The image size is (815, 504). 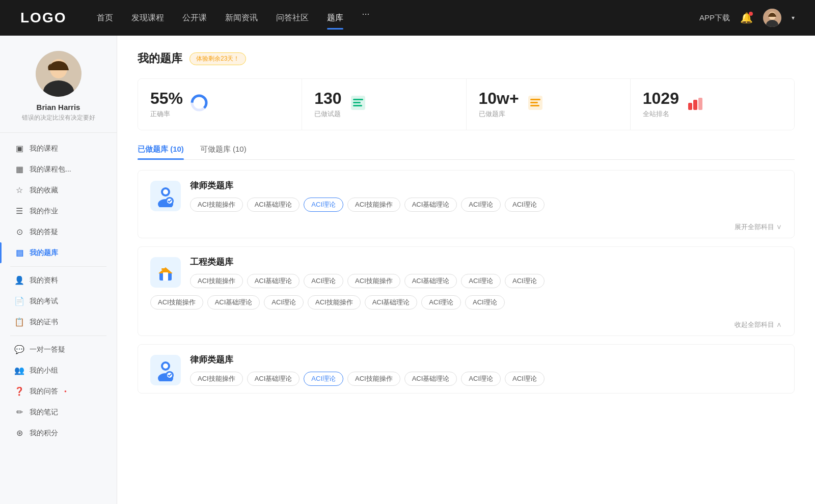 I want to click on sidebar-item-my-points: ⊛ 我的积分, so click(x=58, y=433).